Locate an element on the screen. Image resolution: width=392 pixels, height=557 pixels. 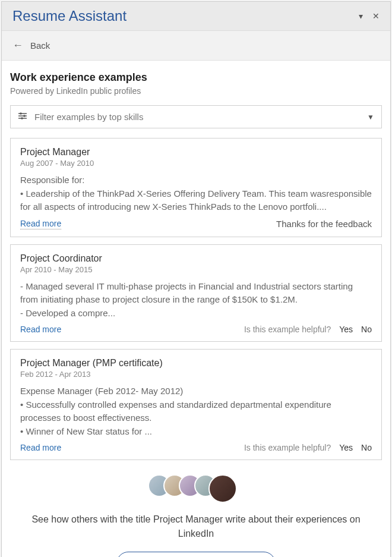
section-title: Work experience examples is located at coordinates (196, 77).